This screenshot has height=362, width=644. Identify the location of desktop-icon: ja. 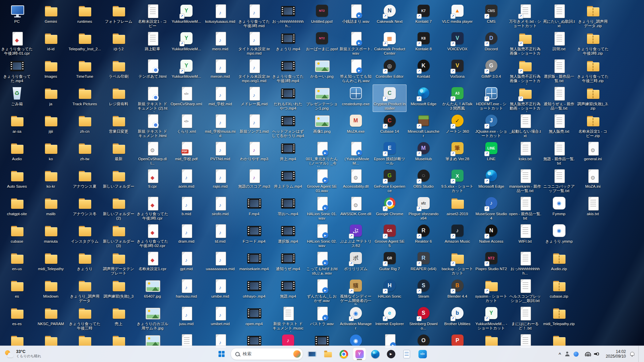
(51, 98).